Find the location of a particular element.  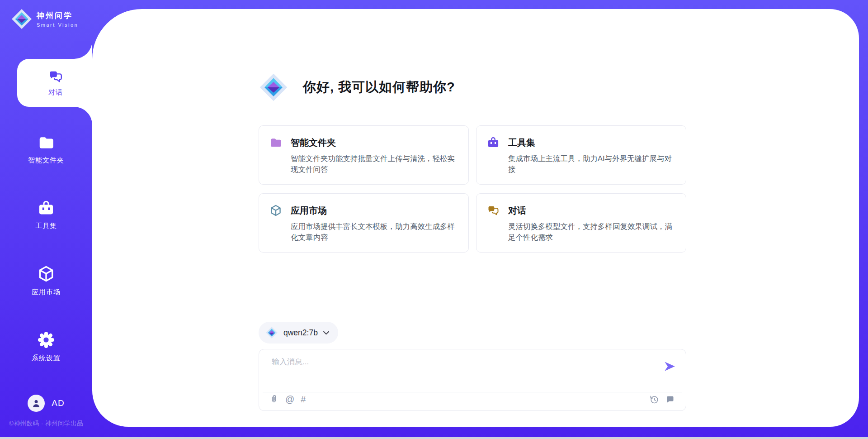

copyright-note: ©神州数码 · 神州问学出品 is located at coordinates (46, 424).